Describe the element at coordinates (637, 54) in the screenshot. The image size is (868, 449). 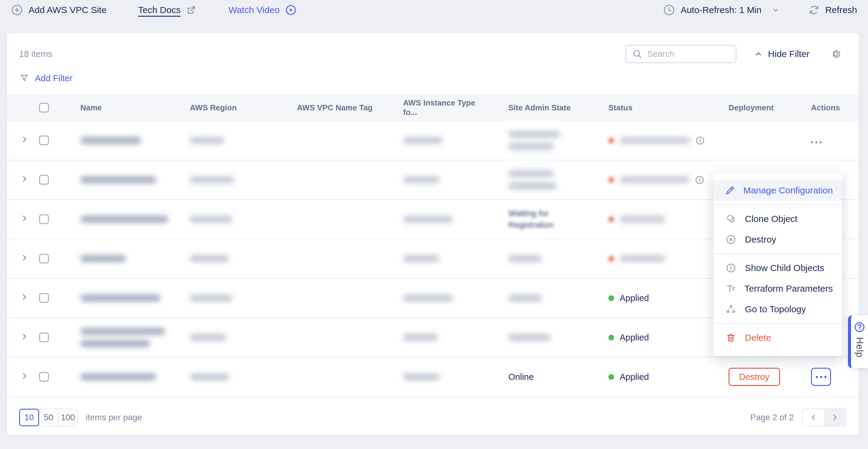
I see `search-icon` at that location.